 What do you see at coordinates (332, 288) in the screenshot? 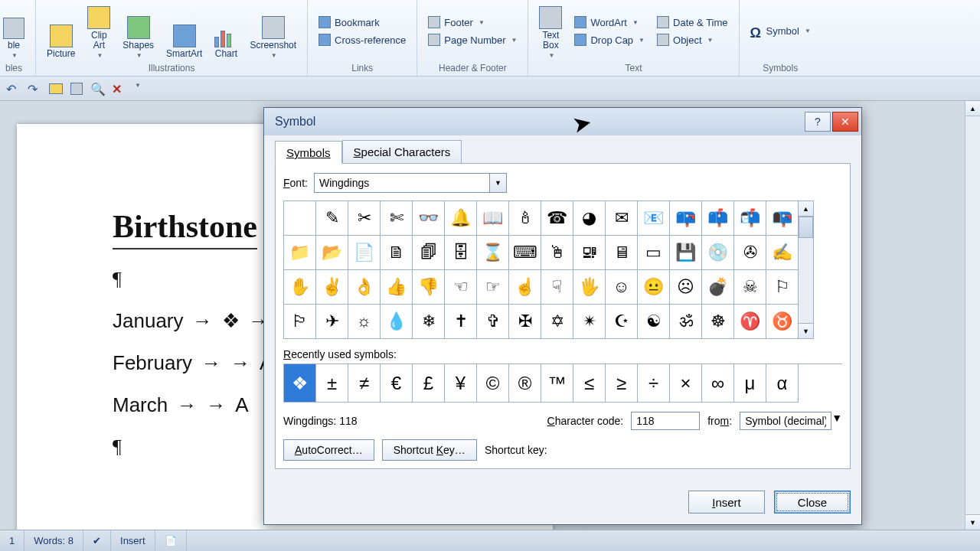
I see `symbol-cell: ✌` at bounding box center [332, 288].